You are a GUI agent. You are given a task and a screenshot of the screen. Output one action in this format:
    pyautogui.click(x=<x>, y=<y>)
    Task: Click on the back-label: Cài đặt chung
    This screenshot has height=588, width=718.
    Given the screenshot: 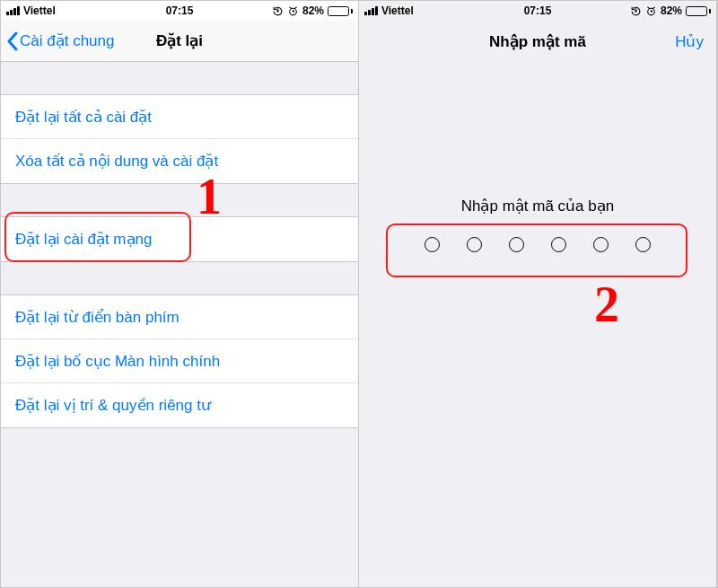 What is the action you would take?
    pyautogui.click(x=66, y=41)
    